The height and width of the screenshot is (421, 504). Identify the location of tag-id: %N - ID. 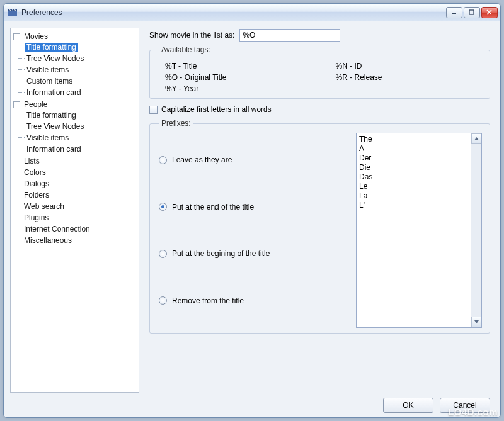
(408, 66).